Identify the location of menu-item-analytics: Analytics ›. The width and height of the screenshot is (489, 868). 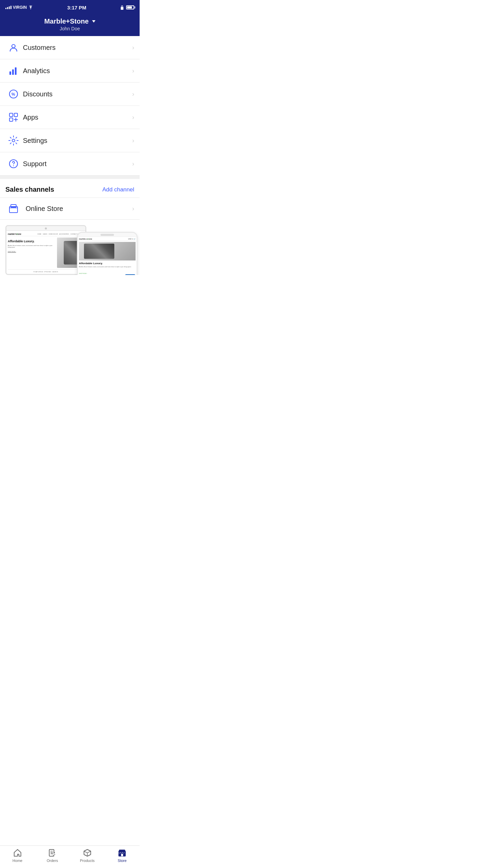
(70, 71).